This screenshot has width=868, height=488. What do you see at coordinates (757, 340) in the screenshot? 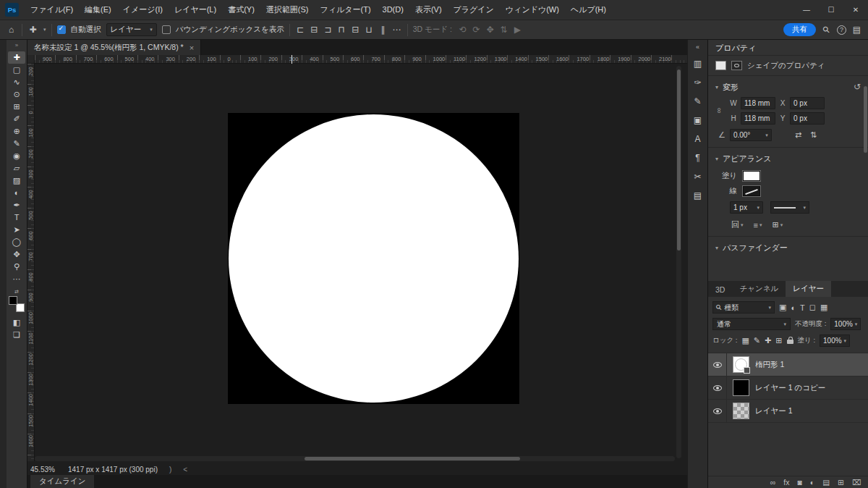
I see `lock-image-pixels-icon: ✎` at bounding box center [757, 340].